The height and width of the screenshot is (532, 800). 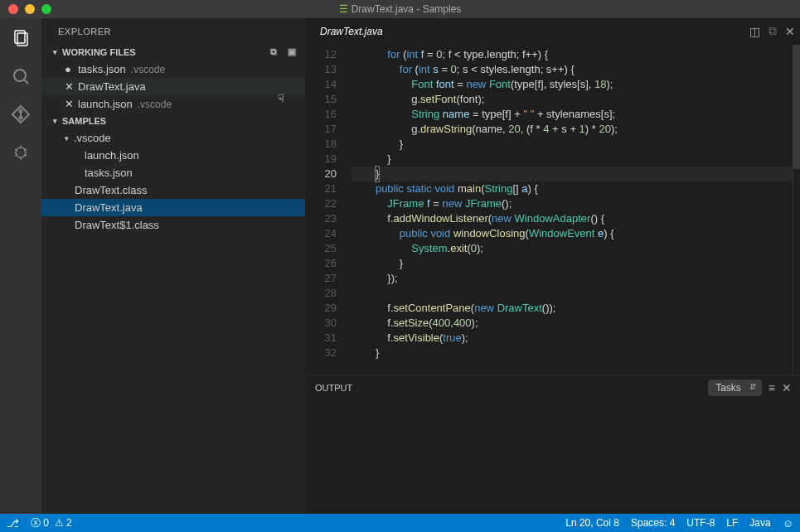 What do you see at coordinates (592, 523) in the screenshot?
I see `cursor-position: Ln 20, Col 8` at bounding box center [592, 523].